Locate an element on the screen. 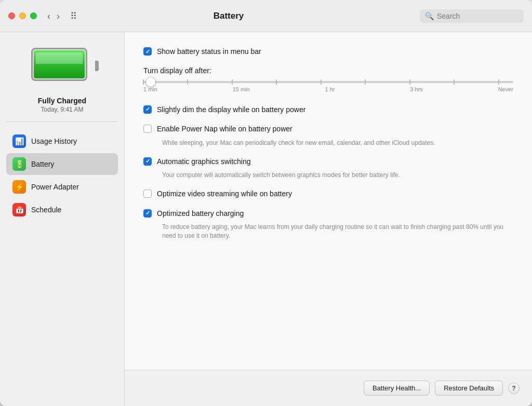 The width and height of the screenshot is (532, 406). battery-status-title: Fully Charged is located at coordinates (62, 101).